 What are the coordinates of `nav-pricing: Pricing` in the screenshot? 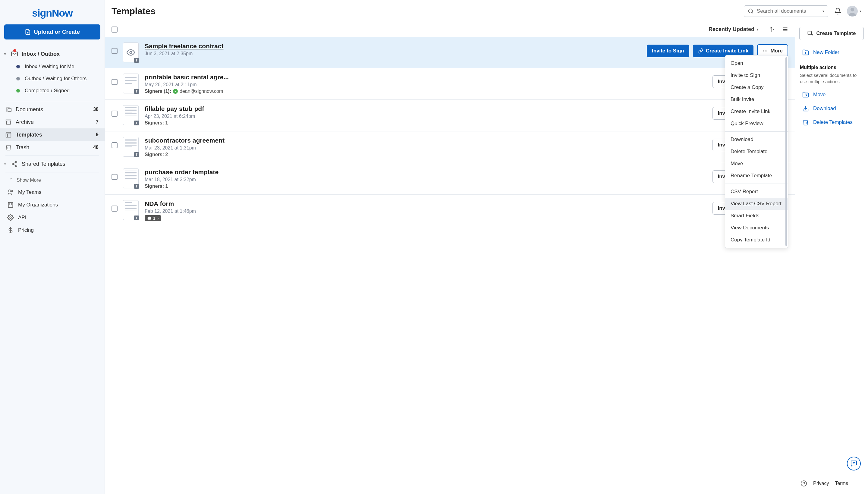 It's located at (52, 230).